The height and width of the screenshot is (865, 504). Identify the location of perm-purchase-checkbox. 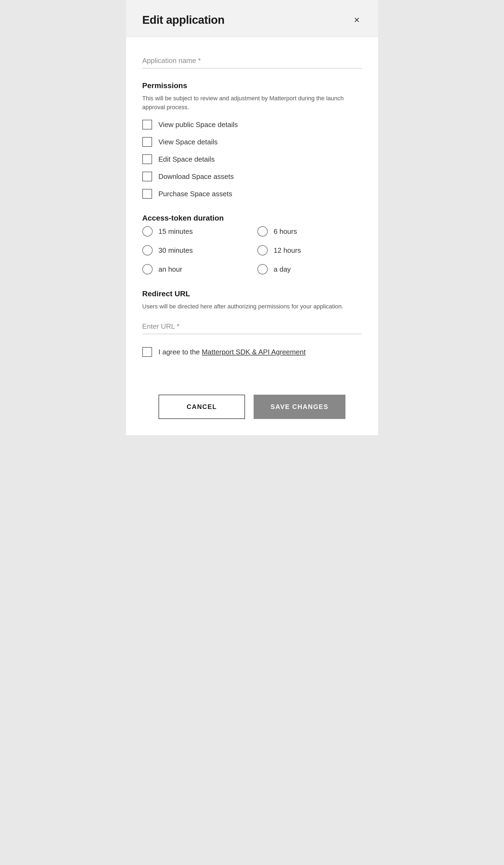
(147, 194).